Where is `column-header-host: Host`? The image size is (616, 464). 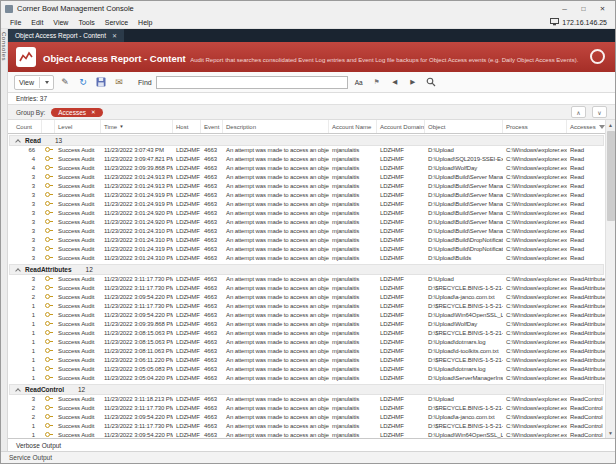
column-header-host: Host is located at coordinates (187, 126).